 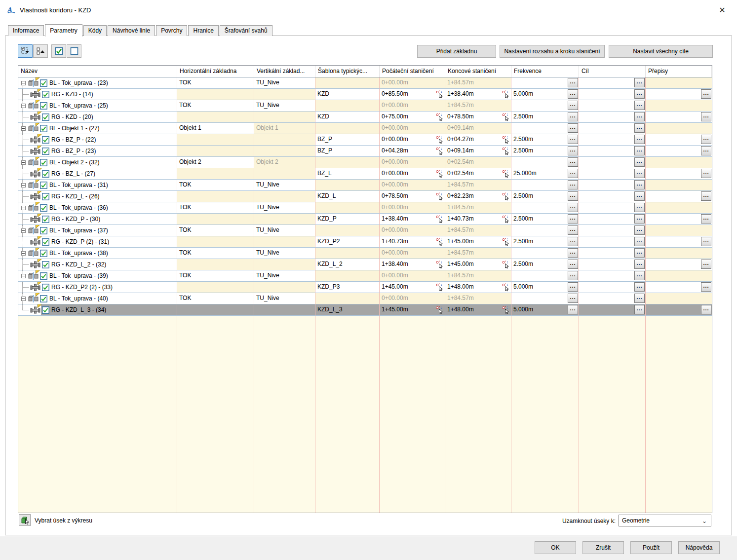 What do you see at coordinates (365, 242) in the screenshot?
I see `table-row: RG - KZD_P (2) - (31)KZD_P21+40.73m1+45.…` at bounding box center [365, 242].